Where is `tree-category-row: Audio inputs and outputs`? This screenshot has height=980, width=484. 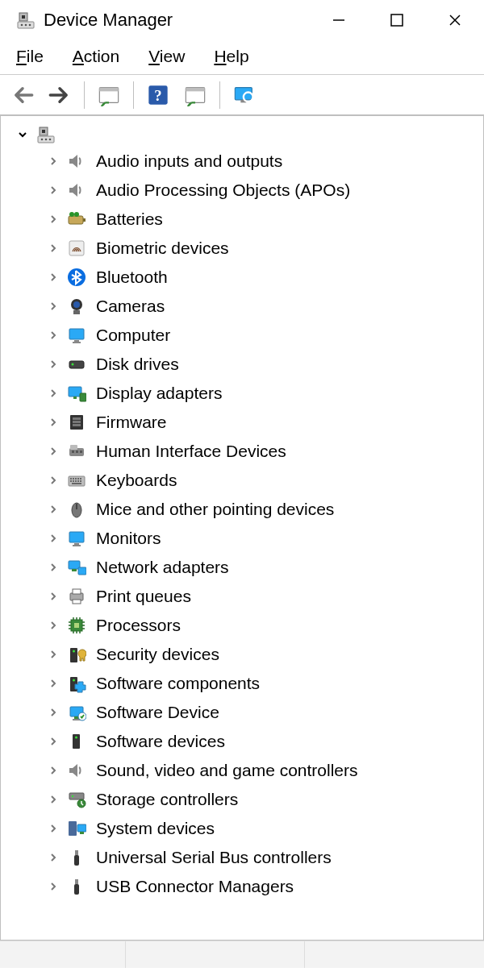 tree-category-row: Audio inputs and outputs is located at coordinates (242, 161).